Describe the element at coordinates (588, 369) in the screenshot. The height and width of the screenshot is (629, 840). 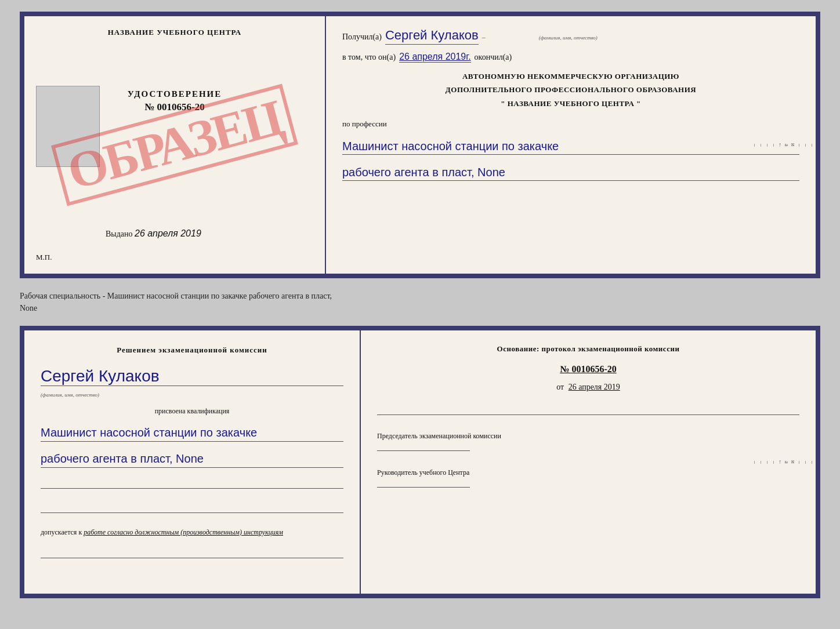
I see `protocol-number: № 0010656-20` at that location.